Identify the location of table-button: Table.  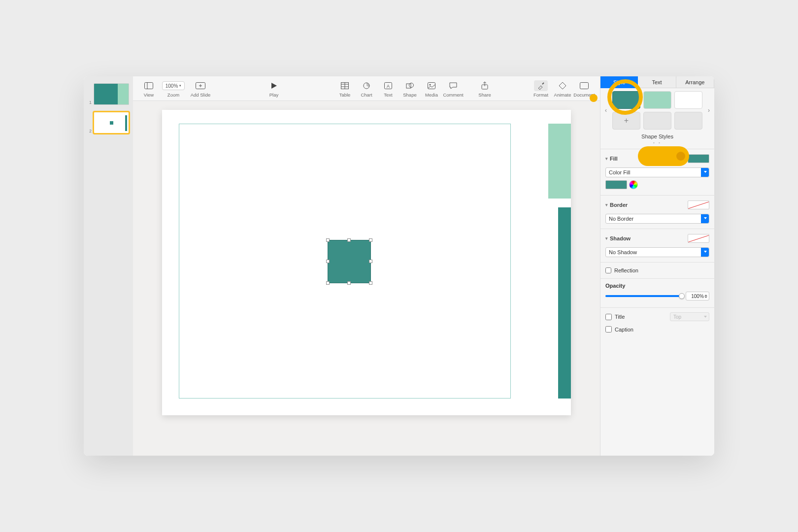
(345, 89).